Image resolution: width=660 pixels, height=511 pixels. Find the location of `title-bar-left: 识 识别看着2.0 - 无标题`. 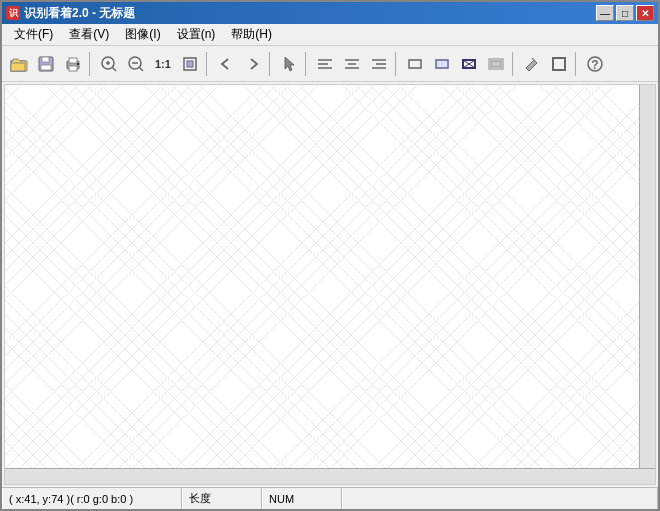

title-bar-left: 识 识别看着2.0 - 无标题 is located at coordinates (70, 14).